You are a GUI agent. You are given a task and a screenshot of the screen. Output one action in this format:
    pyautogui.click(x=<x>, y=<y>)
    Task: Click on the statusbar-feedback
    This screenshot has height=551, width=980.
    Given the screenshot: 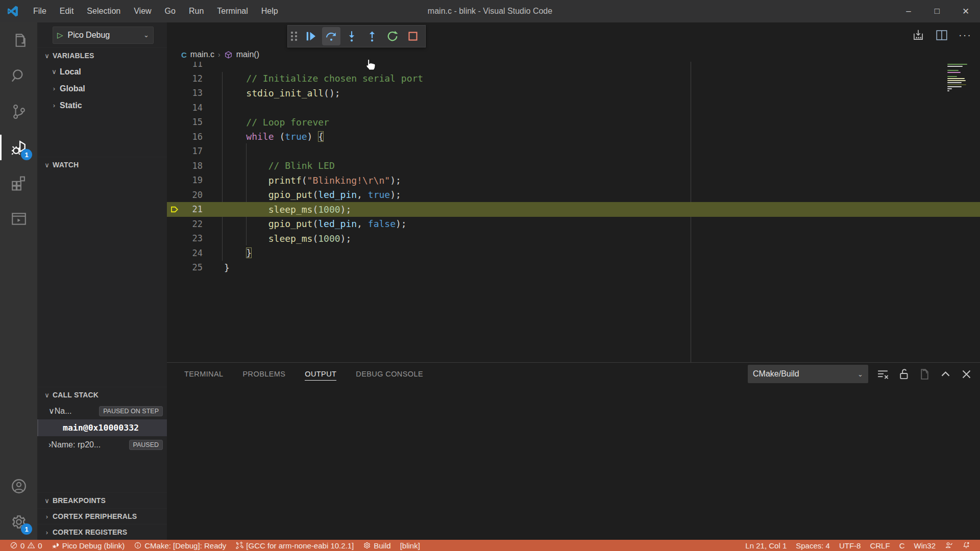 What is the action you would take?
    pyautogui.click(x=949, y=545)
    